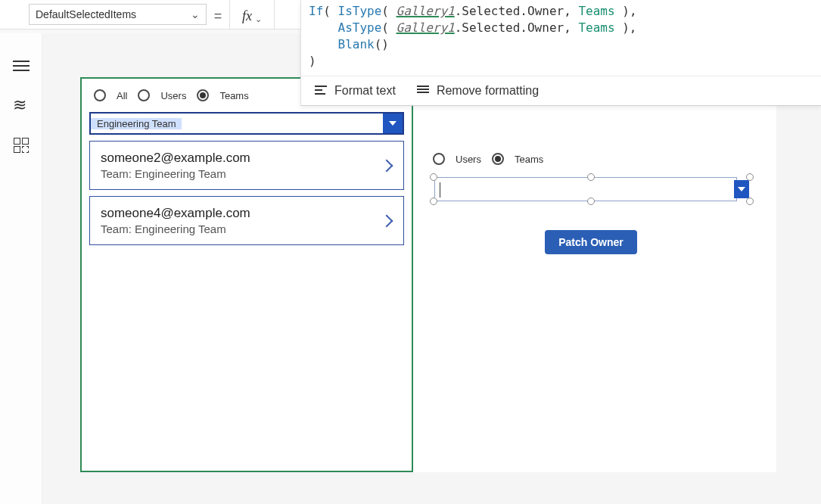 The height and width of the screenshot is (504, 821). What do you see at coordinates (365, 91) in the screenshot?
I see `format-text-label: Format text` at bounding box center [365, 91].